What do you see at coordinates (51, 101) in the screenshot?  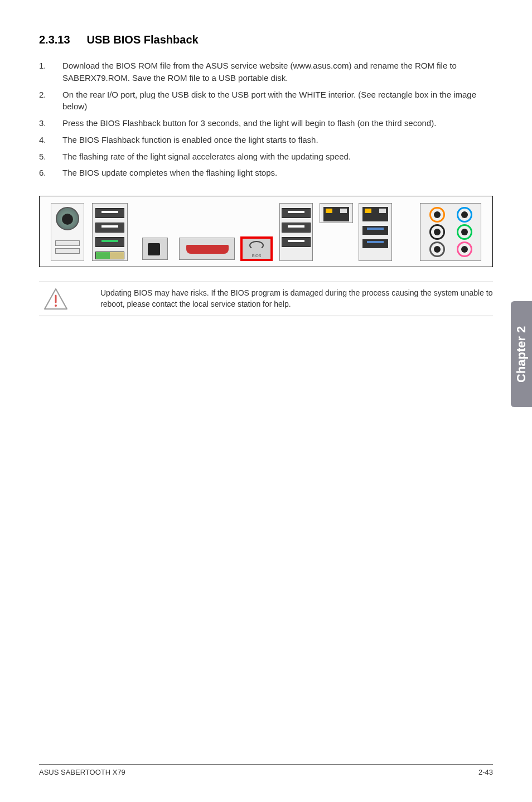 I see `list-number: 2.` at bounding box center [51, 101].